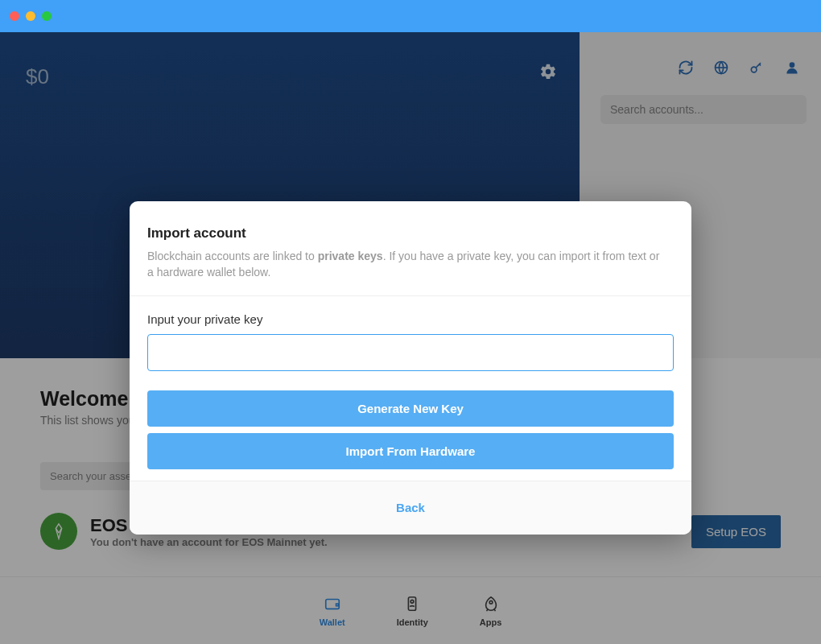 The image size is (821, 644). Describe the element at coordinates (47, 16) in the screenshot. I see `maximize-window-button` at that location.